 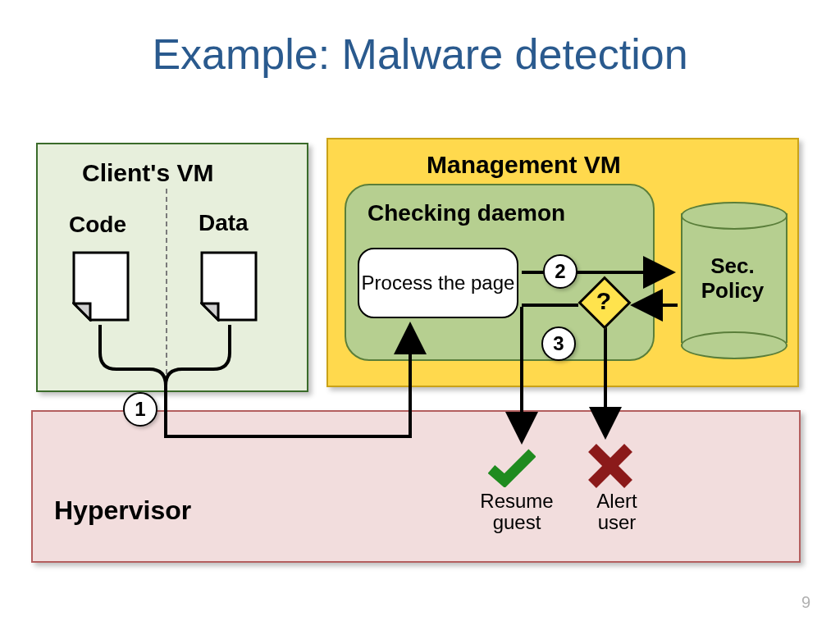 I want to click on step-1-badge: 1, so click(x=140, y=409).